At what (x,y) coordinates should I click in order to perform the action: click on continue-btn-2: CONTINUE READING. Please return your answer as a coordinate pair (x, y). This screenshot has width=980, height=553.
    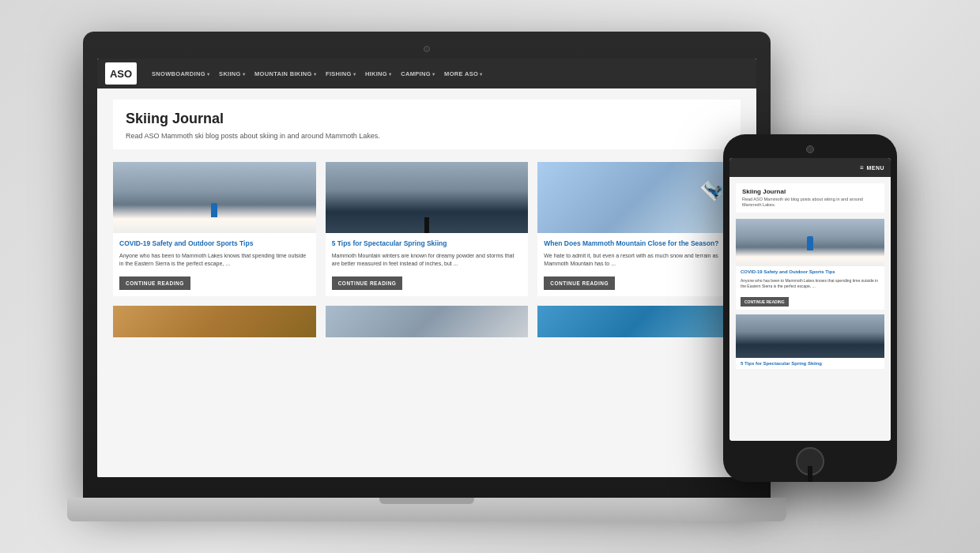
    Looking at the image, I should click on (368, 283).